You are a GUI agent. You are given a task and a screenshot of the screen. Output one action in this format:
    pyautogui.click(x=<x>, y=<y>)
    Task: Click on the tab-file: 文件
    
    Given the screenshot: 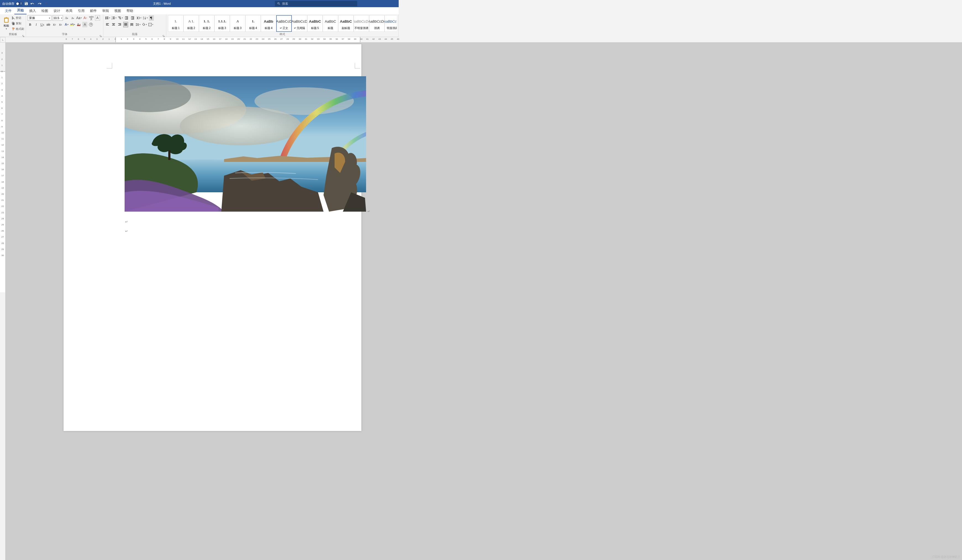 What is the action you would take?
    pyautogui.click(x=8, y=11)
    